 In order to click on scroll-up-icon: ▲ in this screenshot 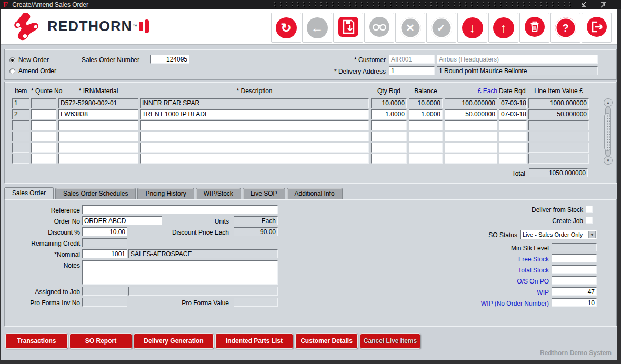, I will do `click(608, 103)`.